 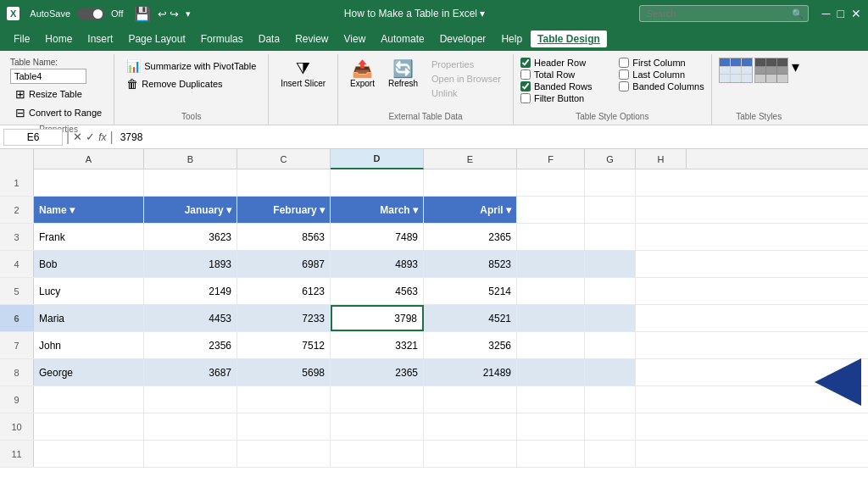 I want to click on grid-cell-value: 4453, so click(x=191, y=319).